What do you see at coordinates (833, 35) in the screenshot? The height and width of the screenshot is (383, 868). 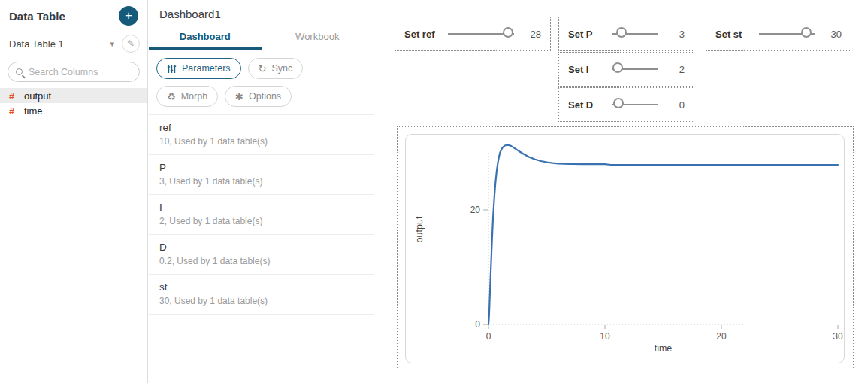 I see `slider-value: 30` at bounding box center [833, 35].